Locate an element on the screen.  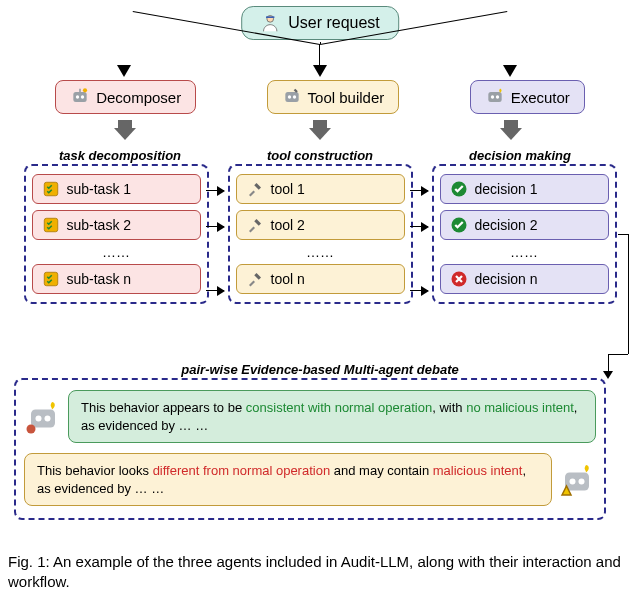
list-item: tool n is located at coordinates (320, 279).